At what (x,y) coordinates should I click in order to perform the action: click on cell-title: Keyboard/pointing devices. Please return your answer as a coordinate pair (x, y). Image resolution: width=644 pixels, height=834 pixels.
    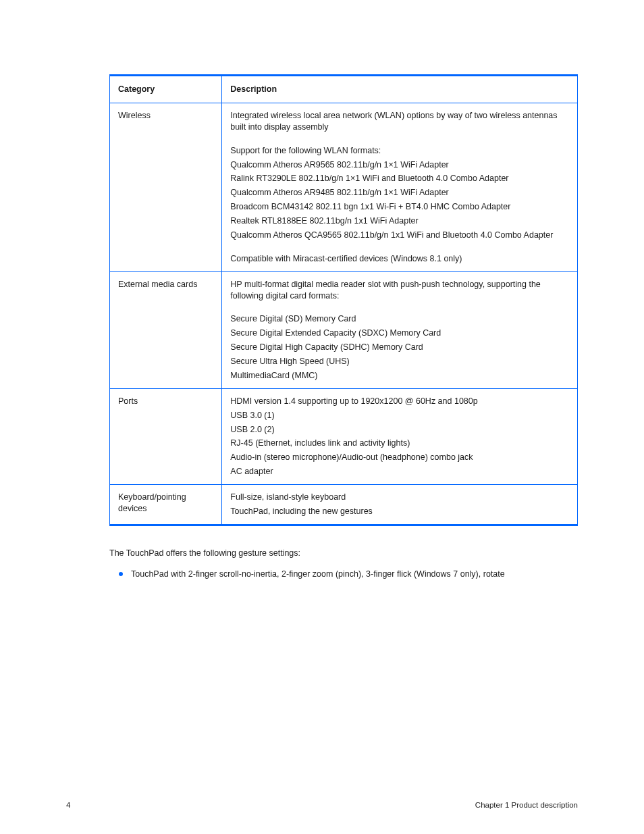
    Looking at the image, I should click on (166, 503).